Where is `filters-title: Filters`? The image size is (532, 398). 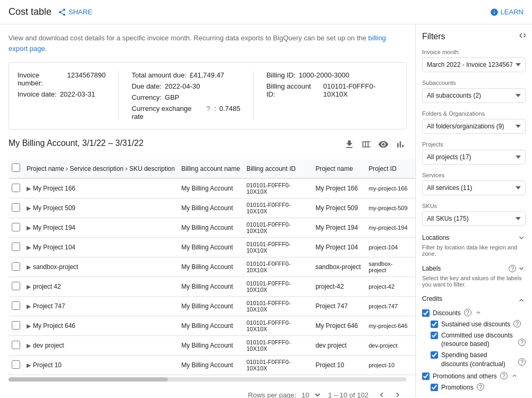 filters-title: Filters is located at coordinates (434, 37).